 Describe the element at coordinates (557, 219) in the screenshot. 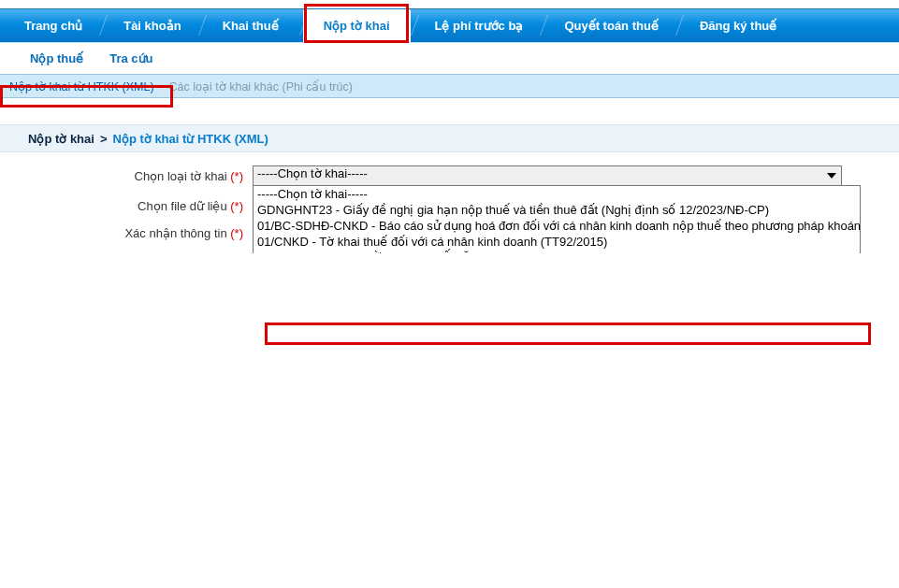

I see `dropdown-declaration-type: -----Chọn tờ khai-----GDNGHNT23 - Giấy đ…` at that location.